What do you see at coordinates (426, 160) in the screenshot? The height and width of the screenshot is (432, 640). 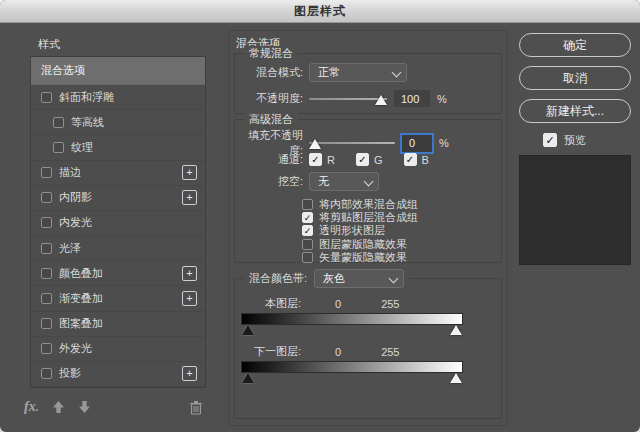 I see `channel-letter: B` at bounding box center [426, 160].